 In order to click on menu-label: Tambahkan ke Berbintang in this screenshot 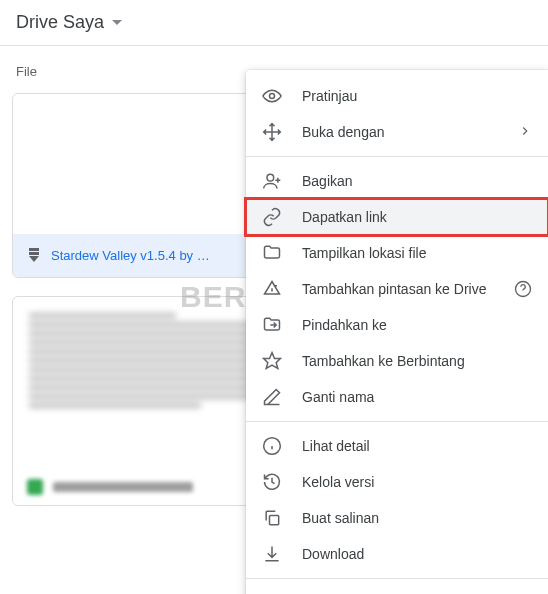, I will do `click(417, 361)`.